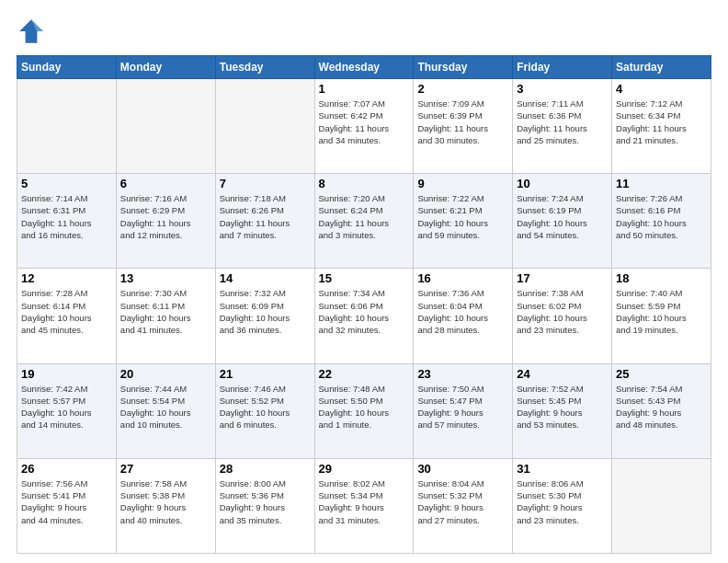 This screenshot has height=563, width=728. Describe the element at coordinates (662, 278) in the screenshot. I see `day-number: 18` at that location.